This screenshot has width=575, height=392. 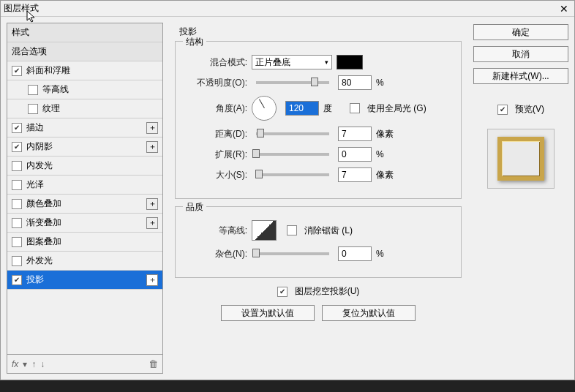 What do you see at coordinates (40, 165) in the screenshot?
I see `label: 内发光` at bounding box center [40, 165].